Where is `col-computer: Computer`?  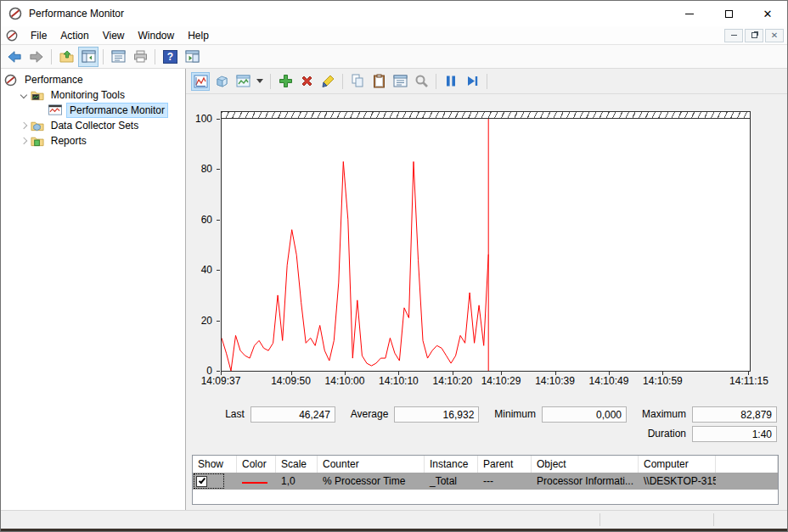 col-computer: Computer is located at coordinates (678, 464).